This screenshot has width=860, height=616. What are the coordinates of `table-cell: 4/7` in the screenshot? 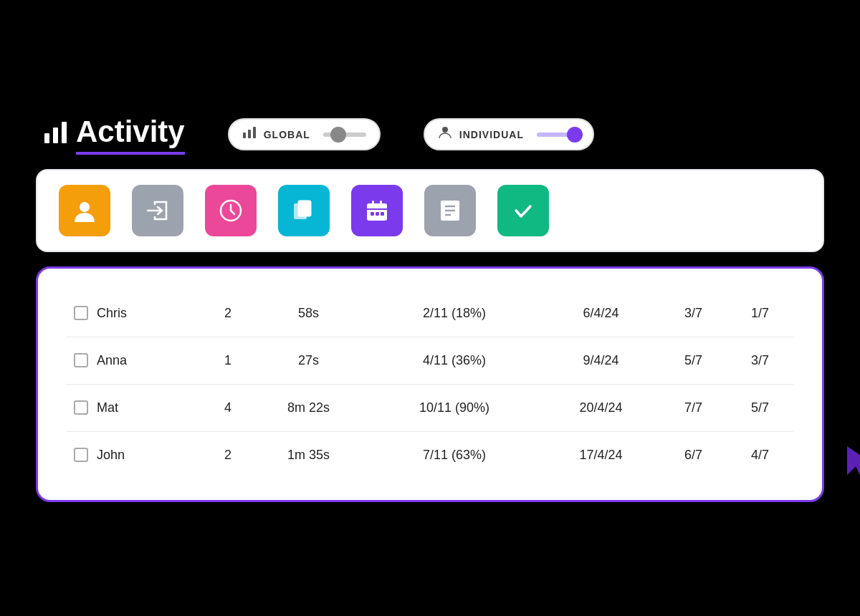 It's located at (760, 455).